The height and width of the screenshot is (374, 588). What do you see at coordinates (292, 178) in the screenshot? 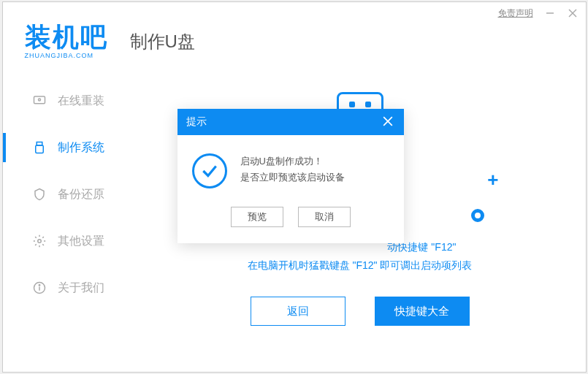
I see `dialog-line-2: 是否立即预览该启动设备` at bounding box center [292, 178].